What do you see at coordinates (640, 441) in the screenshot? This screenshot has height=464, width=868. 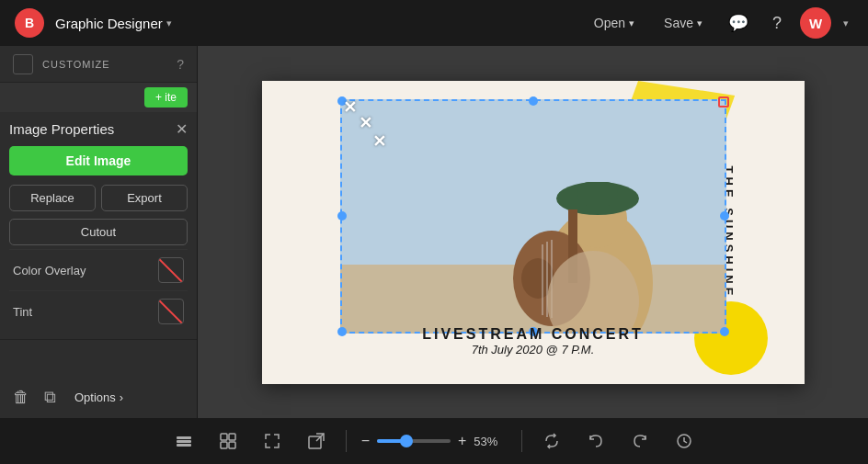 I see `redo-icon` at bounding box center [640, 441].